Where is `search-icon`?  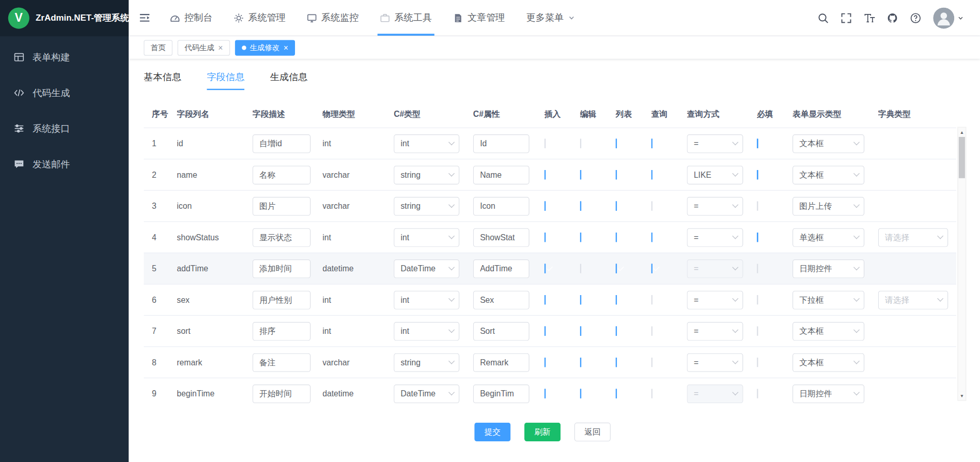
search-icon is located at coordinates (823, 18).